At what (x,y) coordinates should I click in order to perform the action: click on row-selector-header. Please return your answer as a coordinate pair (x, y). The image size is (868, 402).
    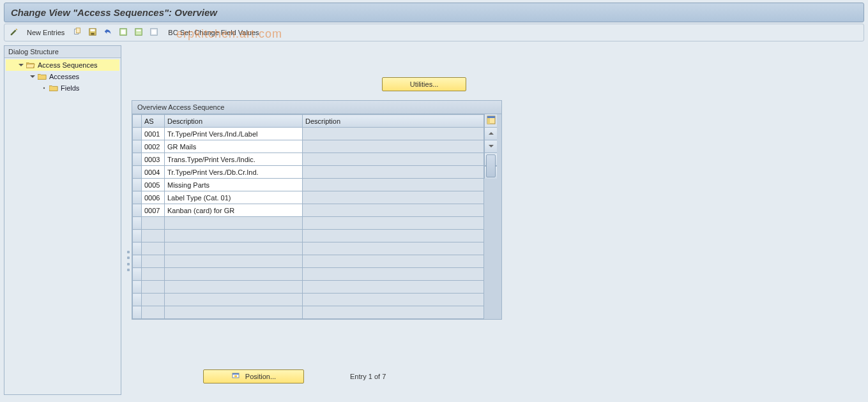
    Looking at the image, I should click on (137, 121).